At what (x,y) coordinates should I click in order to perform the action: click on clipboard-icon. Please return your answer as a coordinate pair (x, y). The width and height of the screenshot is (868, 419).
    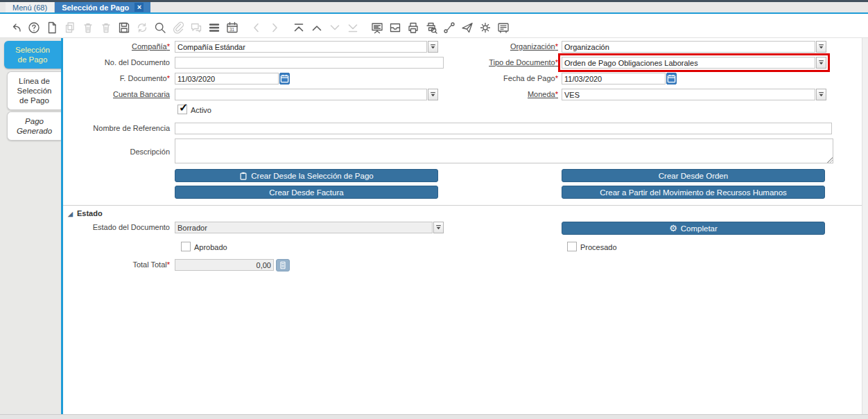
    Looking at the image, I should click on (243, 176).